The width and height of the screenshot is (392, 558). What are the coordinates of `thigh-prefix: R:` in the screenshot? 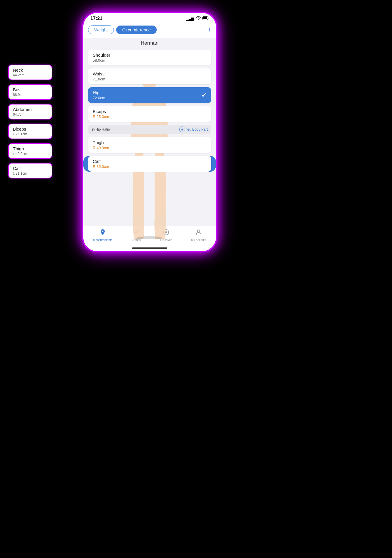 It's located at (94, 148).